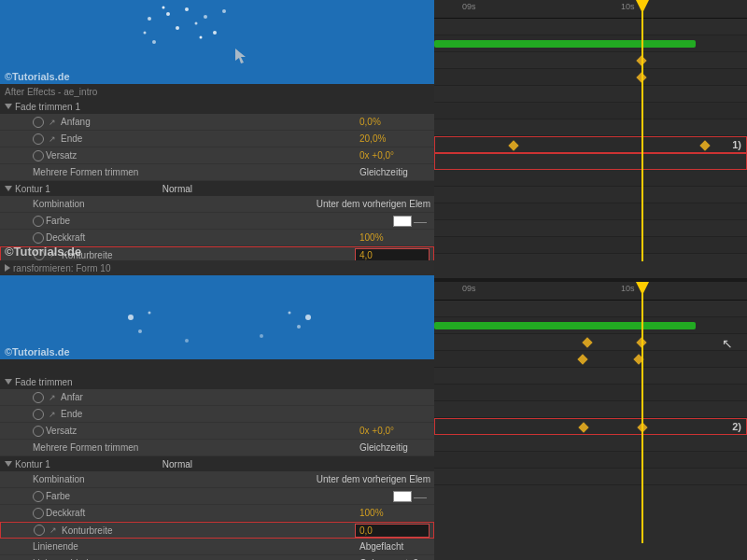 The image size is (747, 560). Describe the element at coordinates (583, 358) in the screenshot. I see `keyframe-b-4a` at that location.